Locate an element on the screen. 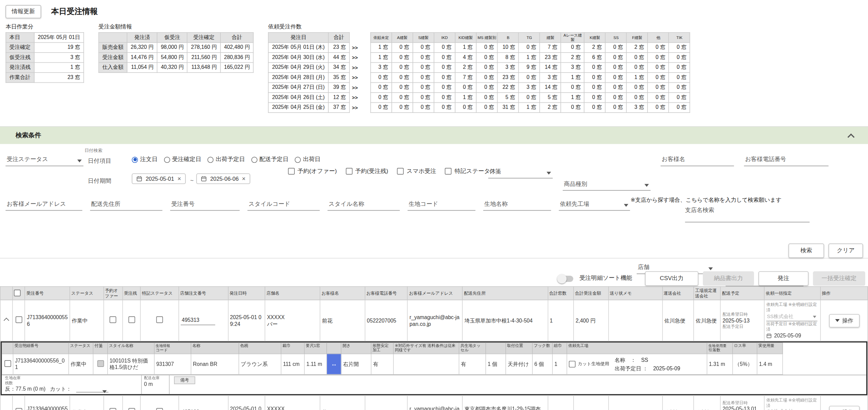  orders-col-header: 特記ステータス is located at coordinates (159, 294).